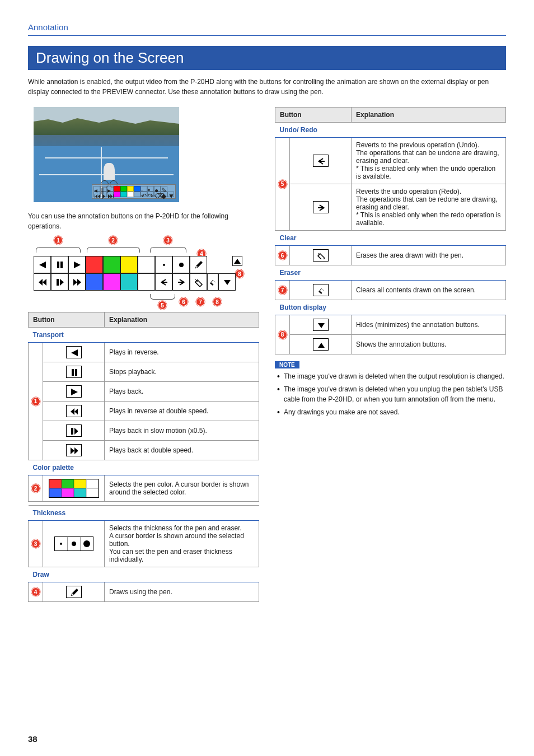 The height and width of the screenshot is (756, 534). Describe the element at coordinates (74, 372) in the screenshot. I see `stop-icon` at that location.